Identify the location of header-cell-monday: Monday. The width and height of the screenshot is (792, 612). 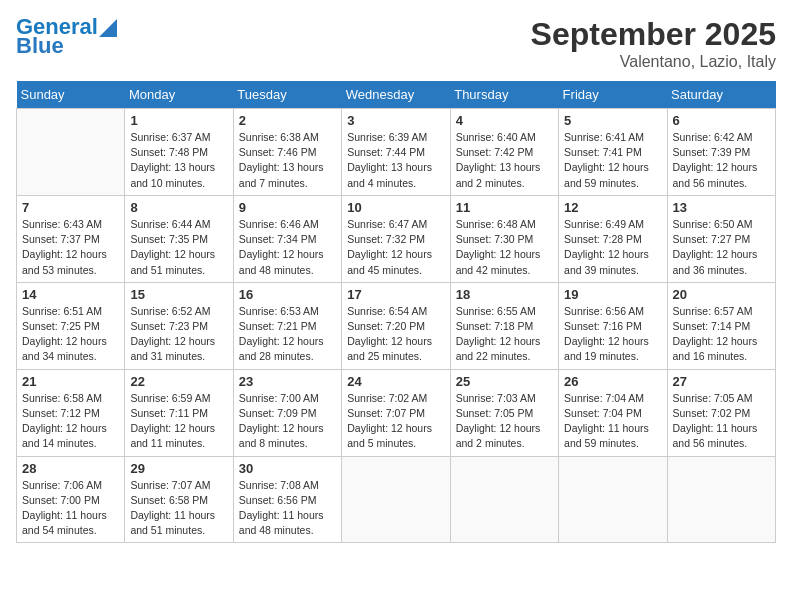
(179, 95).